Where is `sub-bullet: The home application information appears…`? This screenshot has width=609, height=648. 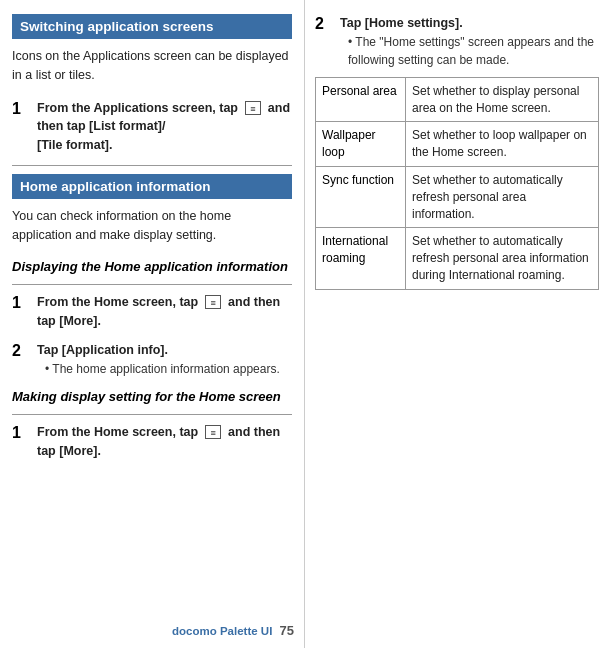 sub-bullet: The home application information appears… is located at coordinates (162, 369).